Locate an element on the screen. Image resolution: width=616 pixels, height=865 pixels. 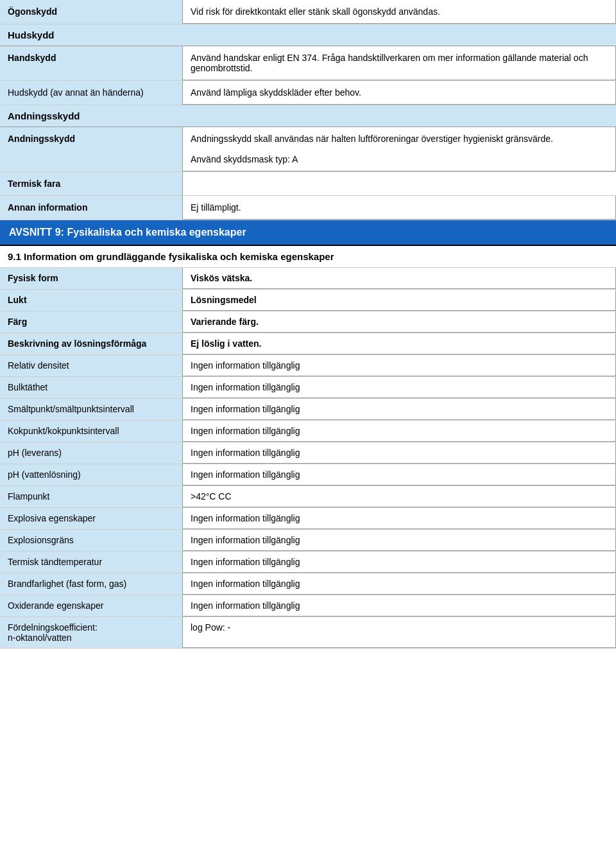
prop-label-2: Färg is located at coordinates (91, 322).